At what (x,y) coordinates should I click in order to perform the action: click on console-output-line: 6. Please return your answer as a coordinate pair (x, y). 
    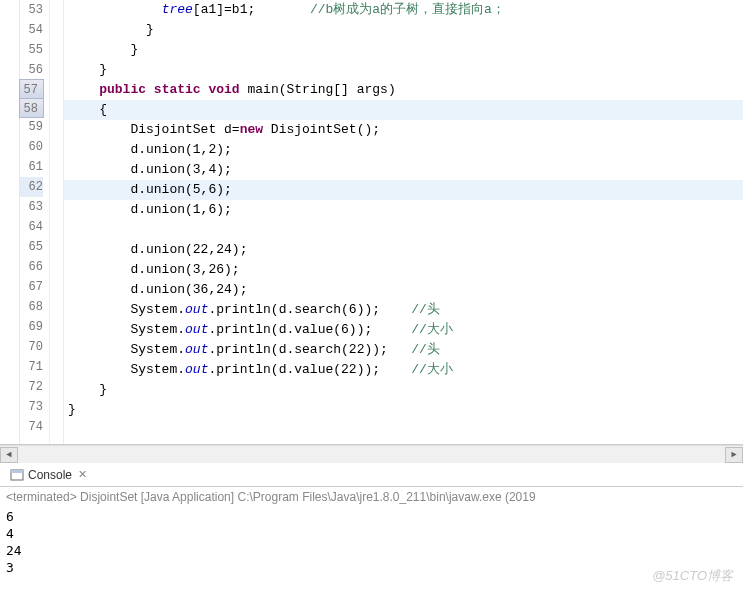
    Looking at the image, I should click on (372, 516).